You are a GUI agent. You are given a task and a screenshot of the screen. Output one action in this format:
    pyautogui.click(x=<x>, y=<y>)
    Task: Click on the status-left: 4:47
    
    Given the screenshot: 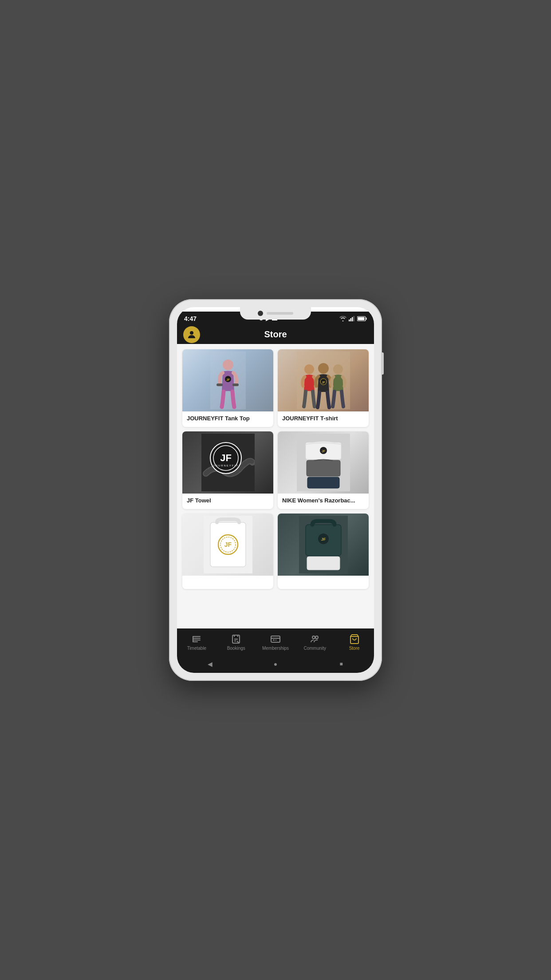 What is the action you would take?
    pyautogui.click(x=190, y=319)
    